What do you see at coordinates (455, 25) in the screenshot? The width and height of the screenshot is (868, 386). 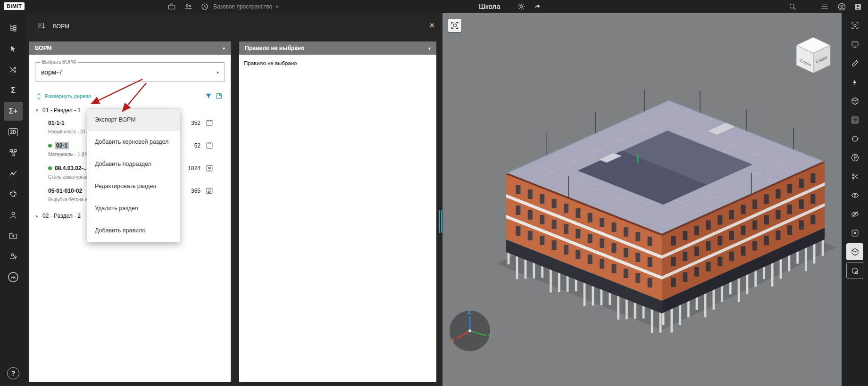 I see `focus-mode-button` at bounding box center [455, 25].